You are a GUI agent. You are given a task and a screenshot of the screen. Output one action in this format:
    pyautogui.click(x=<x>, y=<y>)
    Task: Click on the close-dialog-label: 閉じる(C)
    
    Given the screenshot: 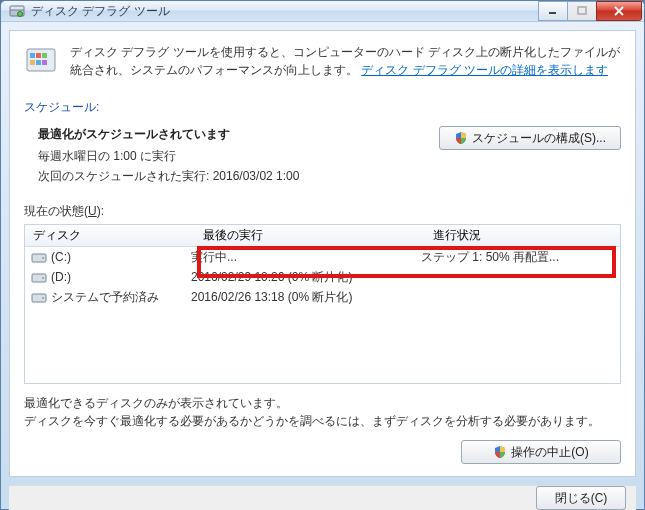 What is the action you would take?
    pyautogui.click(x=582, y=498)
    